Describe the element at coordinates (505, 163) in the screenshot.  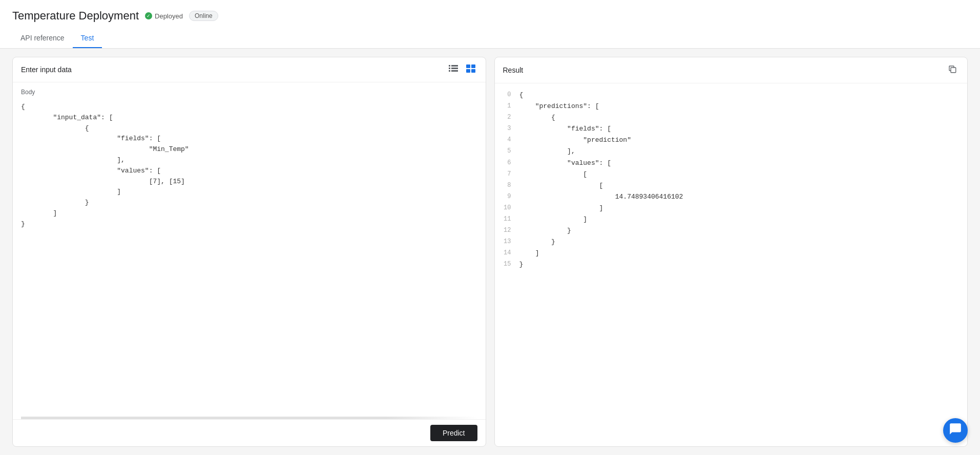
I see `line-number: 6` at that location.